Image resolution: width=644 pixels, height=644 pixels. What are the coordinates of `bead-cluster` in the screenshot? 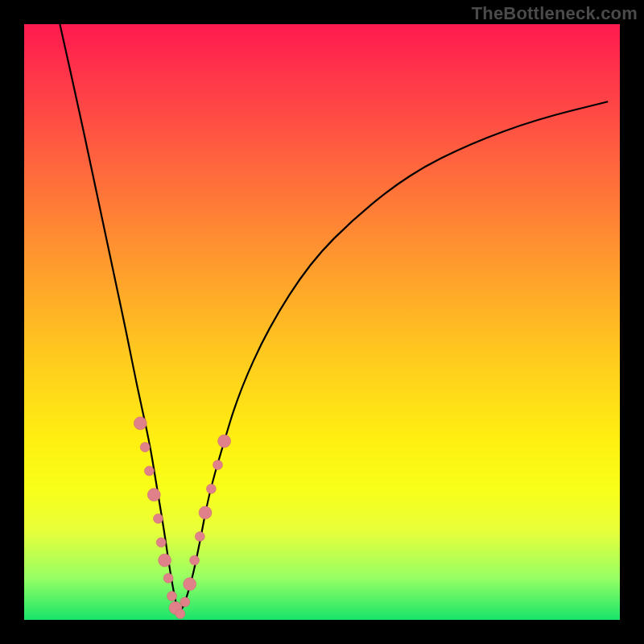 It's located at (182, 518).